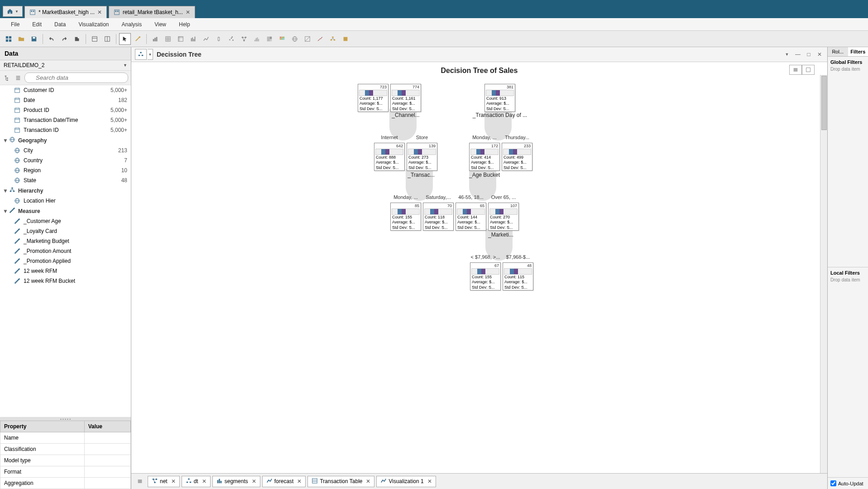 The height and width of the screenshot is (489, 868). Describe the element at coordinates (141, 54) in the screenshot. I see `vis-type-button` at that location.